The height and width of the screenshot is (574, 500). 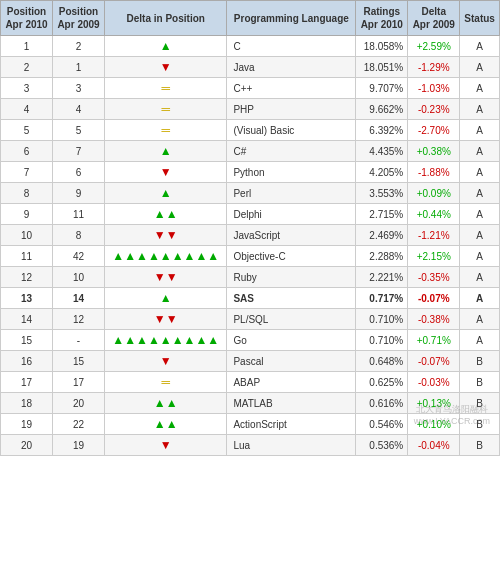 What do you see at coordinates (292, 152) in the screenshot?
I see `cell-language: C#` at bounding box center [292, 152].